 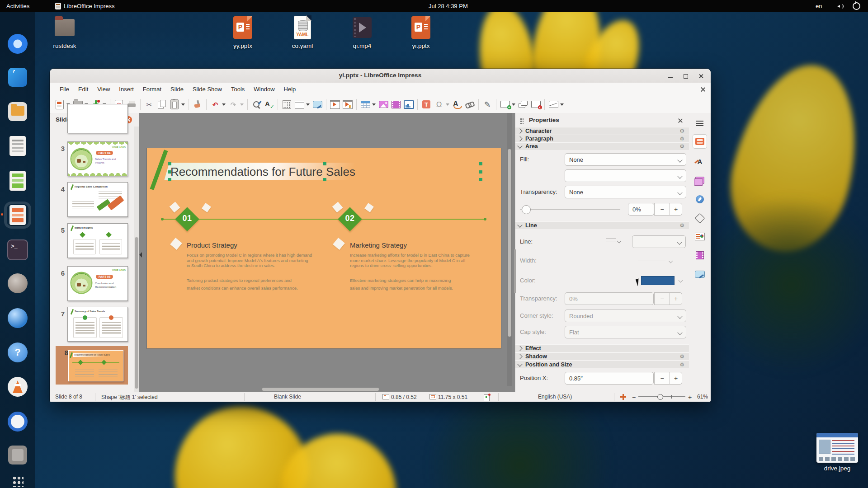 What do you see at coordinates (700, 141) in the screenshot?
I see `sidebar-tab-properties` at bounding box center [700, 141].